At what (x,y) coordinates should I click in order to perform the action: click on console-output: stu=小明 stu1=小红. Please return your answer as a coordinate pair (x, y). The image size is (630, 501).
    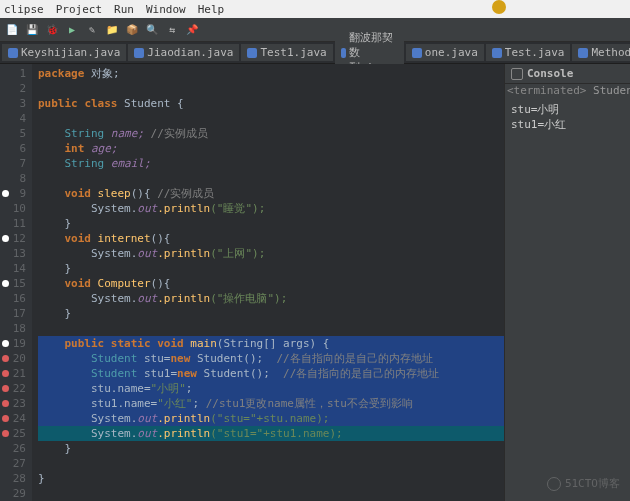
    Looking at the image, I should click on (568, 117).